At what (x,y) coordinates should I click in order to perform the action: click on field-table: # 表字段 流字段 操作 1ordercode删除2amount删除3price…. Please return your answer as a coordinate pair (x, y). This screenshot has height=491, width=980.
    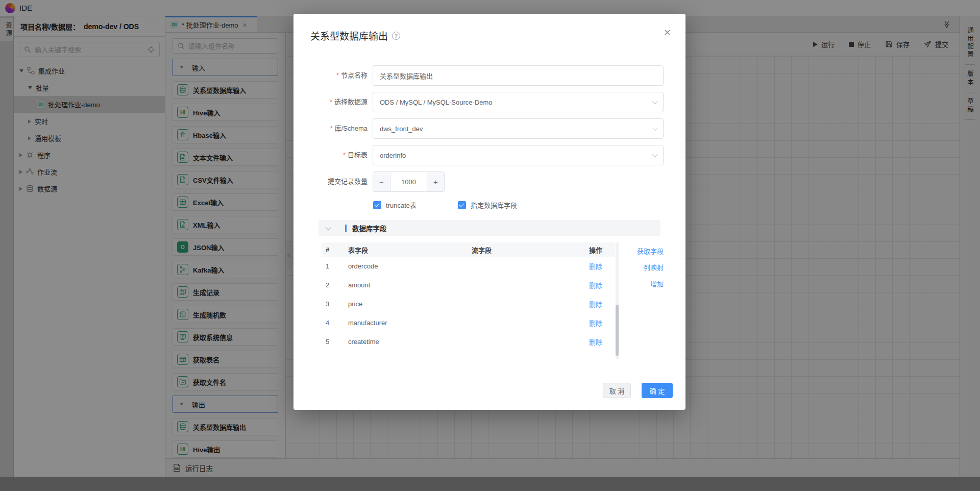
    Looking at the image, I should click on (469, 297).